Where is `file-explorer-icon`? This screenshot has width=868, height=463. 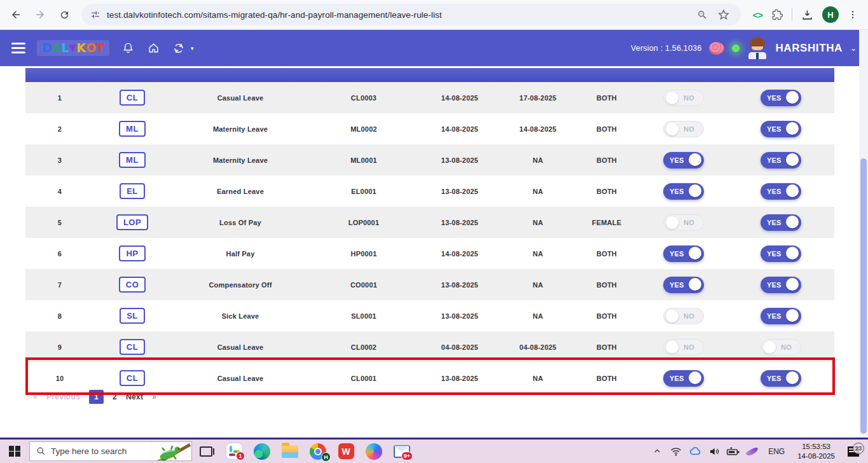
file-explorer-icon is located at coordinates (290, 452).